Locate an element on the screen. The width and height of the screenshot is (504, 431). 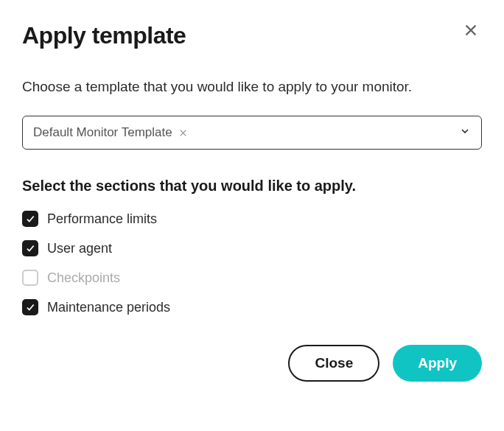
dialog-description: Choose a template that you would like to… is located at coordinates (252, 87).